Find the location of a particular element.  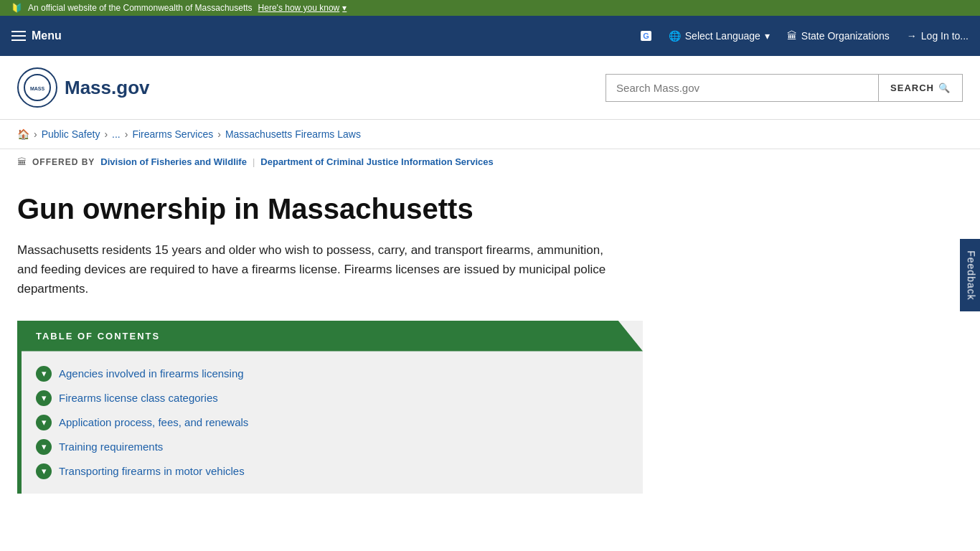

search-label: SEARCH is located at coordinates (913, 88).